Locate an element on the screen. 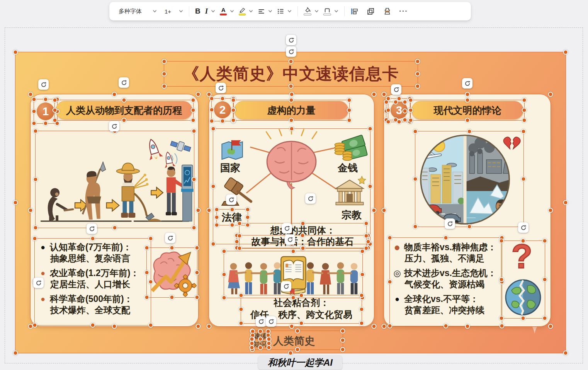  arrange-order-button is located at coordinates (371, 11).